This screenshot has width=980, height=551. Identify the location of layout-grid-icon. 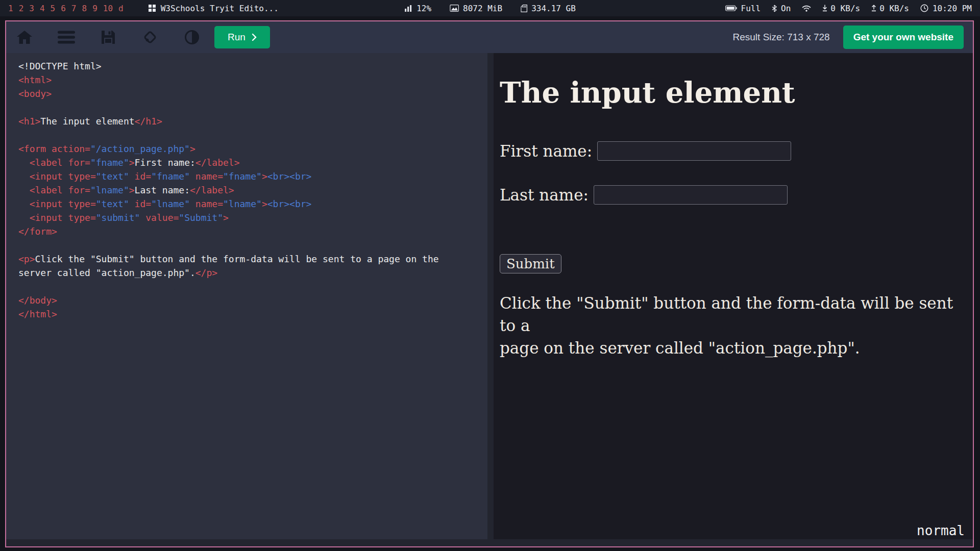
(152, 8).